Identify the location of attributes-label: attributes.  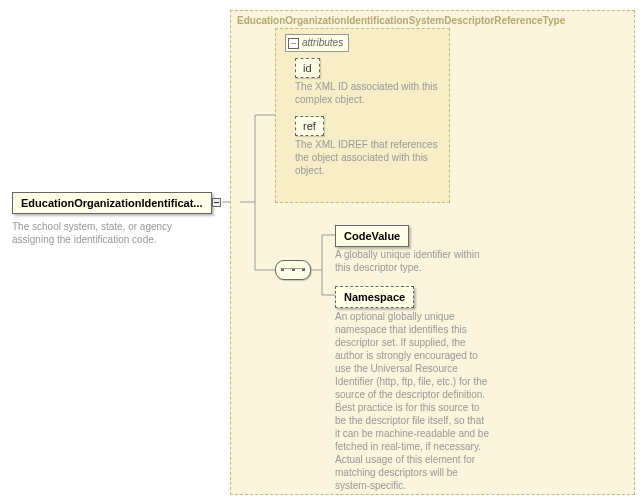
(322, 42).